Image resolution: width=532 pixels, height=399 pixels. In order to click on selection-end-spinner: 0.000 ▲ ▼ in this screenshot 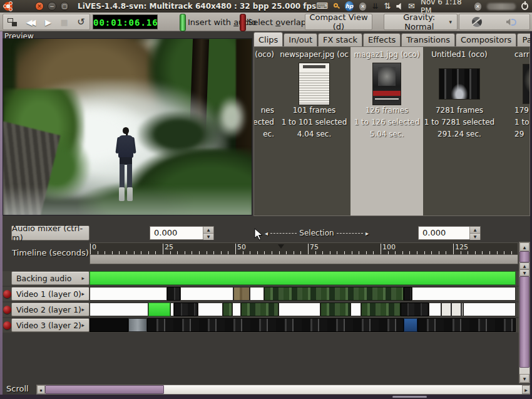, I will do `click(449, 233)`.